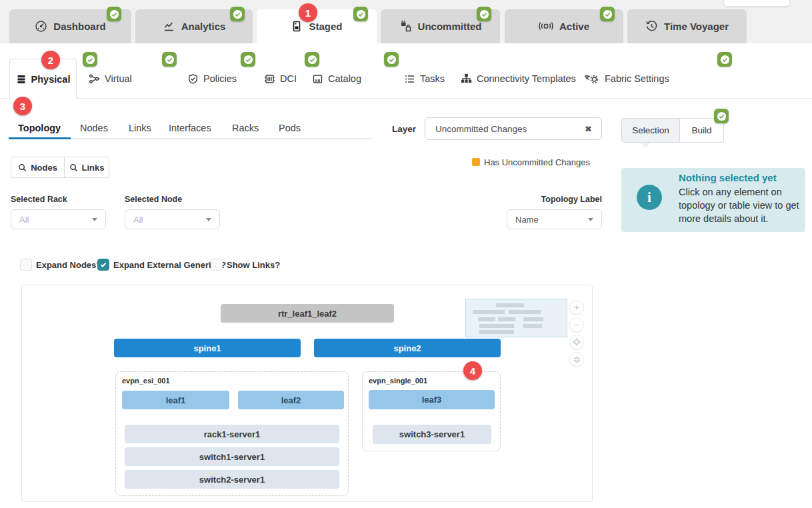 This screenshot has width=812, height=508. What do you see at coordinates (627, 79) in the screenshot?
I see `tab-fabric-settings: Fabric Settings` at bounding box center [627, 79].